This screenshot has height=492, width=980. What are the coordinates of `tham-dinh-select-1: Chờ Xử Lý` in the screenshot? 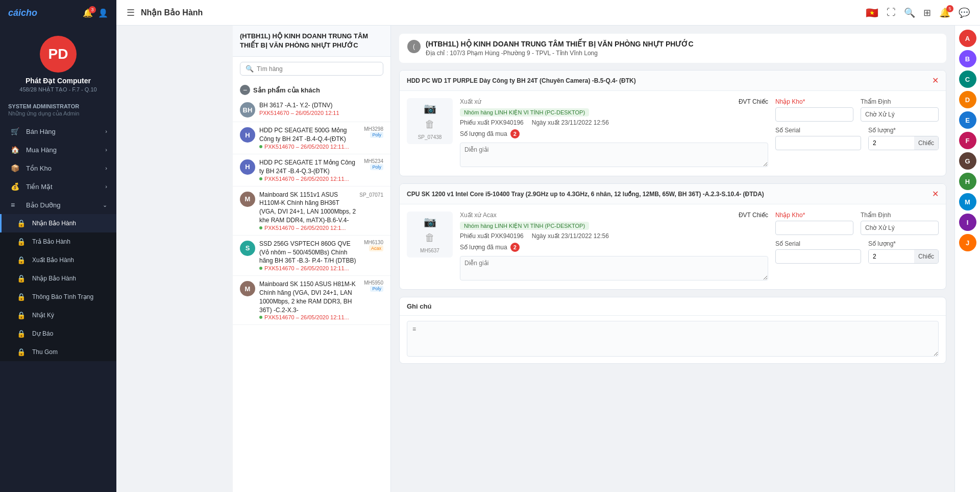 It's located at (899, 114).